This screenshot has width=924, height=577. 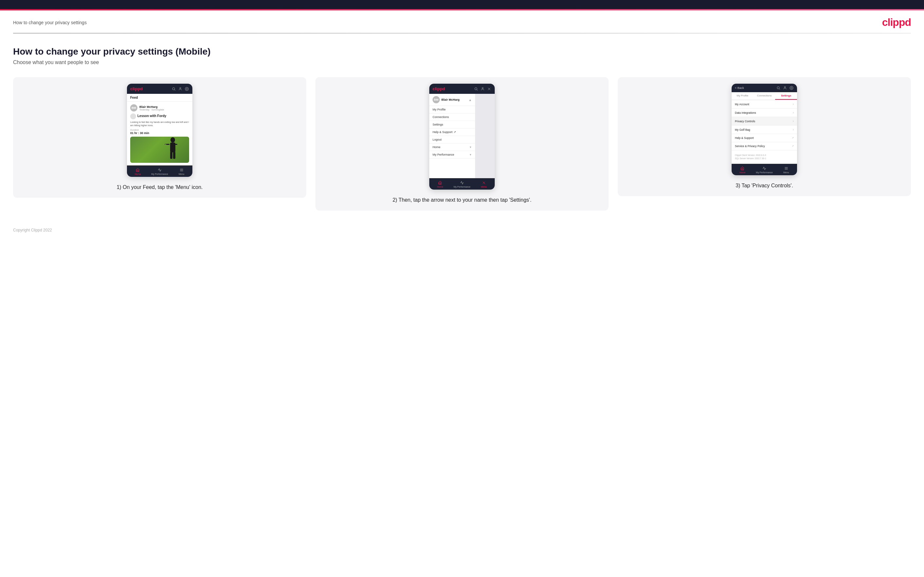 What do you see at coordinates (787, 172) in the screenshot?
I see `nav-menu-label-3: Menu` at bounding box center [787, 172].